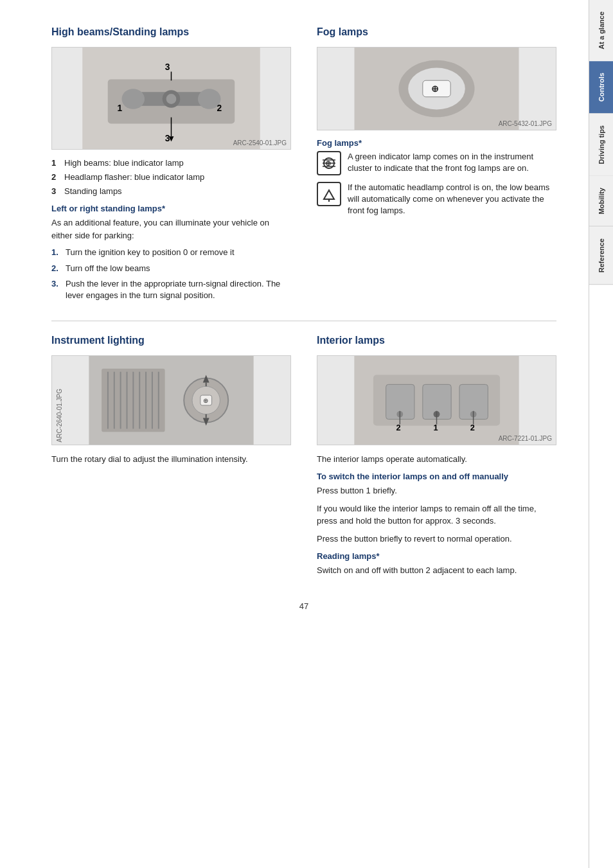  I want to click on interior-lamps-title: Interior lamps, so click(437, 341).